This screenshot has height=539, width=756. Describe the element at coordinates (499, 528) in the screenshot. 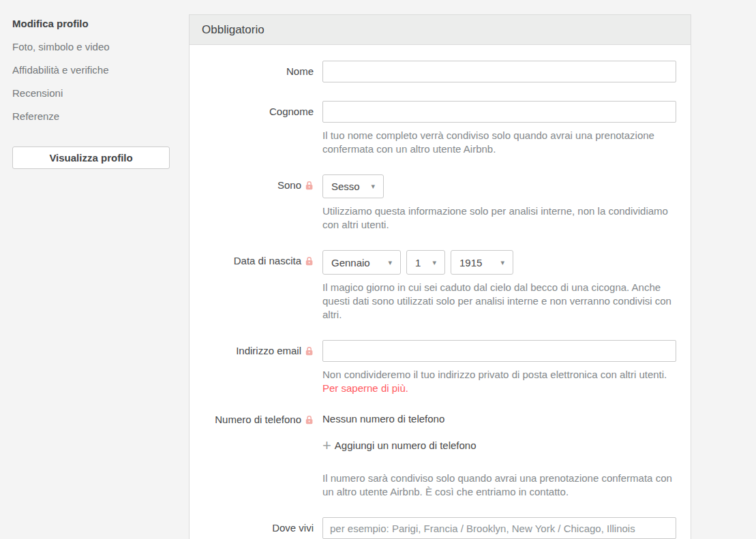

I see `dove-vivi-field` at that location.